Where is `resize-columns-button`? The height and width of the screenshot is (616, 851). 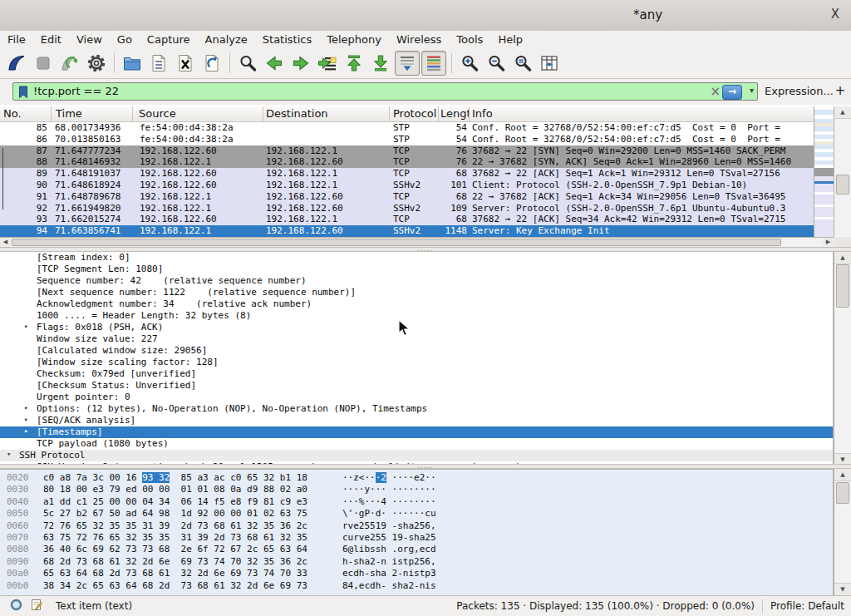 resize-columns-button is located at coordinates (549, 63).